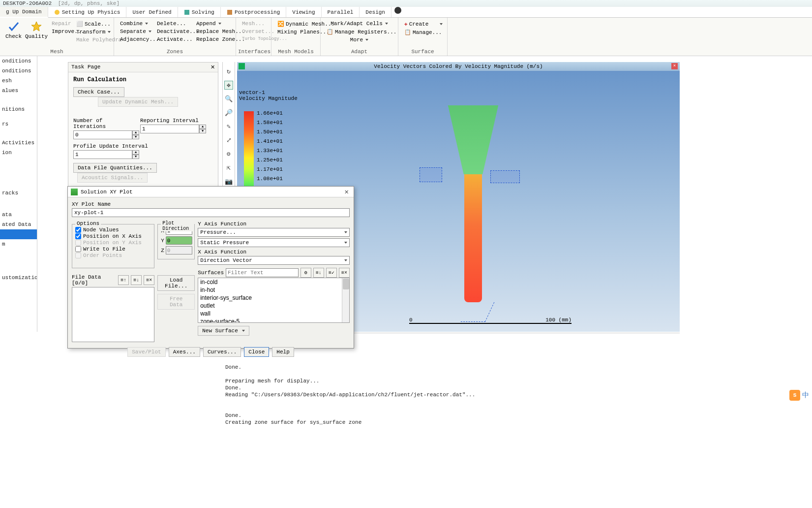 The image size is (812, 508). What do you see at coordinates (212, 67) in the screenshot?
I see `close-icon: ✕` at bounding box center [212, 67].